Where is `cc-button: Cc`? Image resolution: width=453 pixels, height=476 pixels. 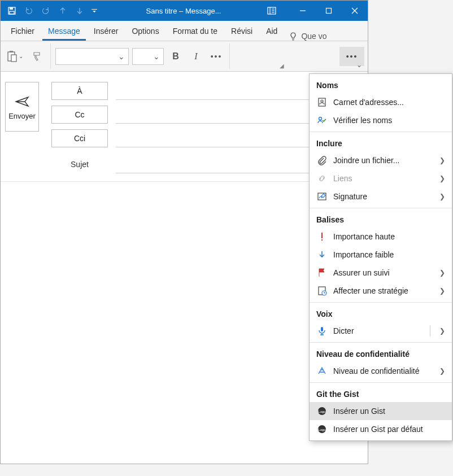
cc-button: Cc is located at coordinates (80, 115).